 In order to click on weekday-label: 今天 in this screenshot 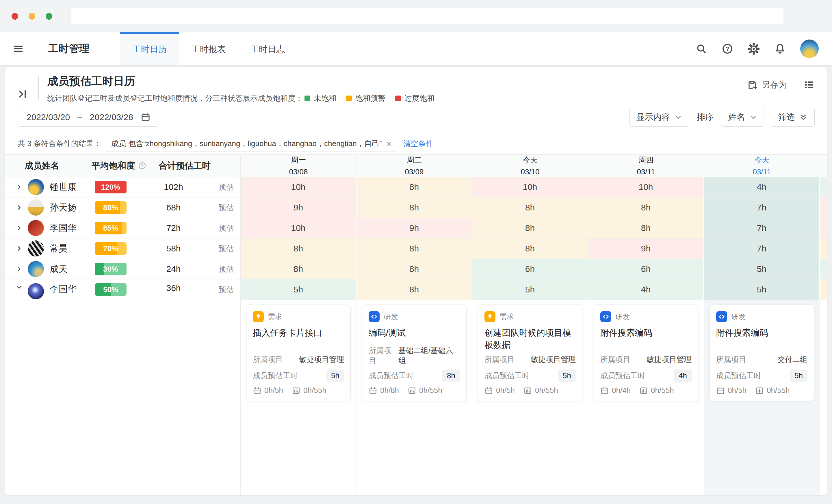, I will do `click(762, 160)`.